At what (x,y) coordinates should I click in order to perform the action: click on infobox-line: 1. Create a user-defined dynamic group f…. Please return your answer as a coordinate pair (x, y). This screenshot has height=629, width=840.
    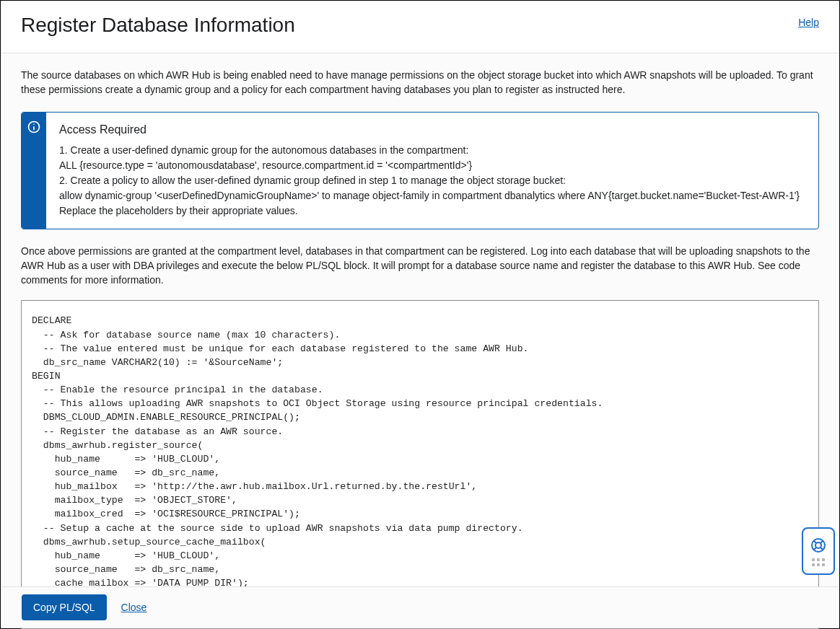
    Looking at the image, I should click on (429, 150).